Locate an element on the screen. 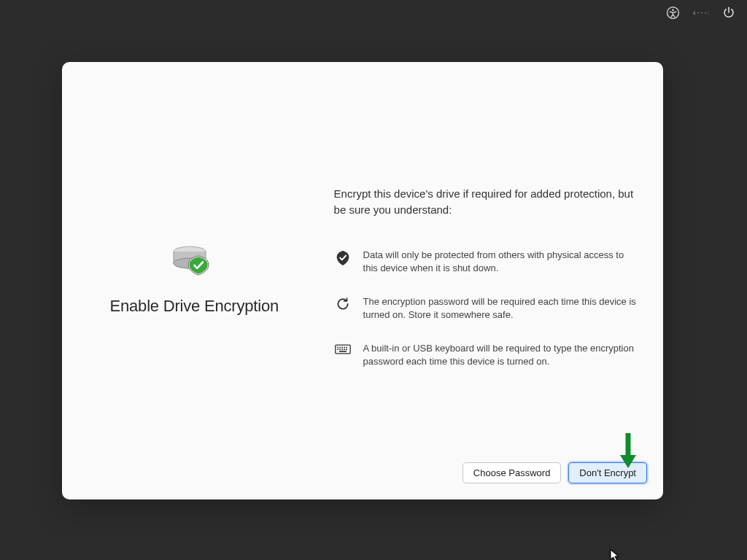 This screenshot has height=560, width=747. annotation-arrow is located at coordinates (628, 452).